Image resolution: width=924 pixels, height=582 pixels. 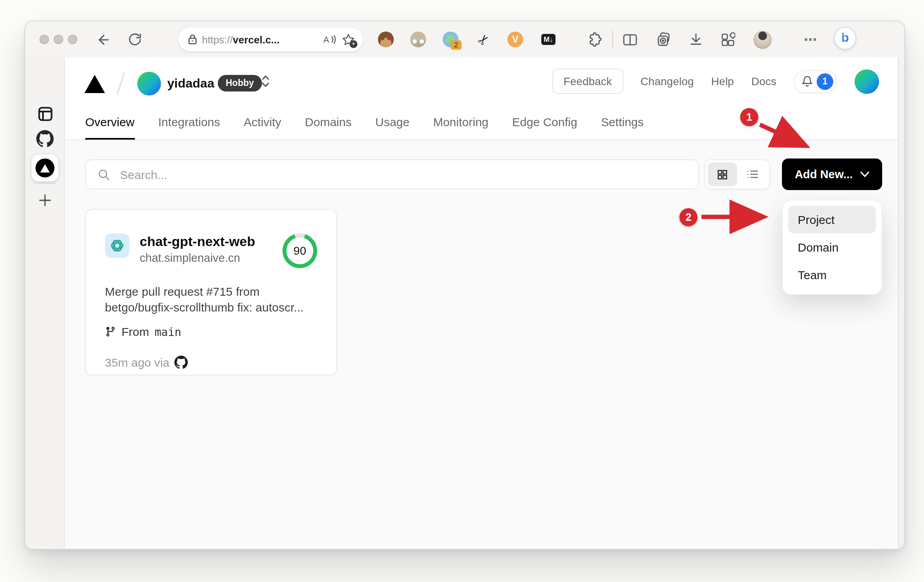 I want to click on back-icon, so click(x=103, y=39).